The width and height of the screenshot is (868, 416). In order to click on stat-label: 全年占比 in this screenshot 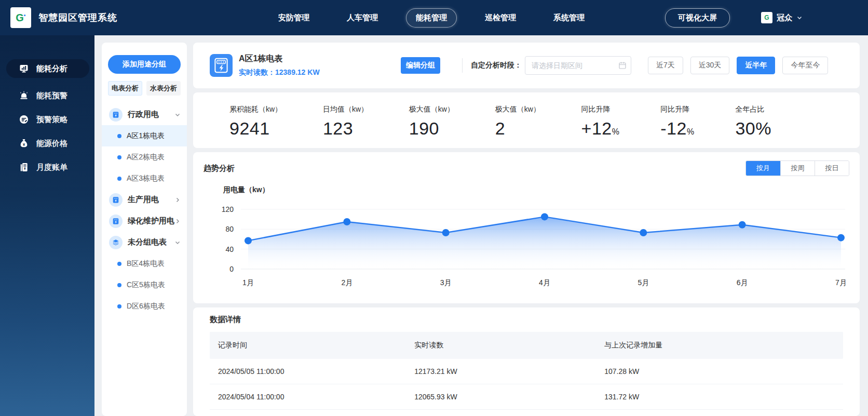, I will do `click(753, 110)`.